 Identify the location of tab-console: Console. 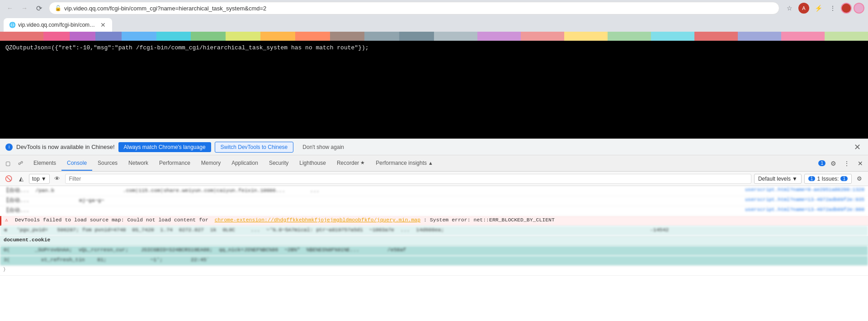
(77, 163).